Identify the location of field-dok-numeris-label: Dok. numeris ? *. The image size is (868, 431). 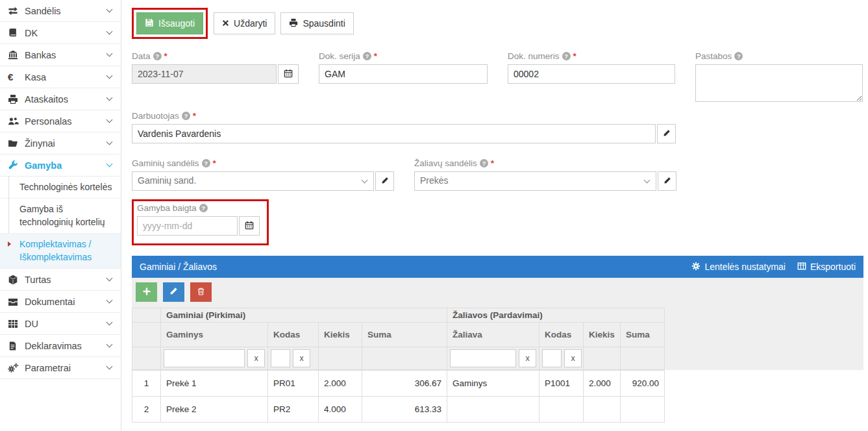
(591, 56).